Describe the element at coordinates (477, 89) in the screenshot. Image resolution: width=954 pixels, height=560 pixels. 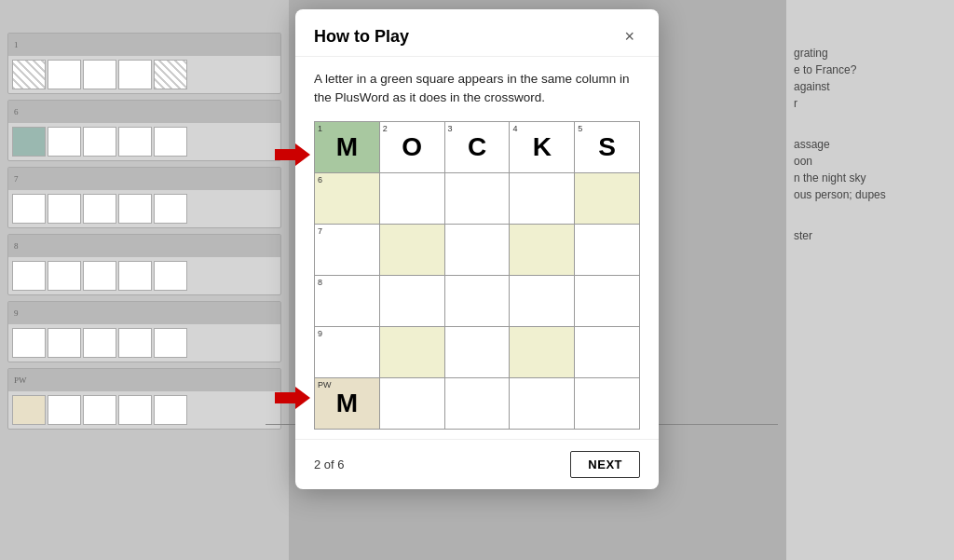
I see `modal-description: A letter in a green square appears in th…` at that location.